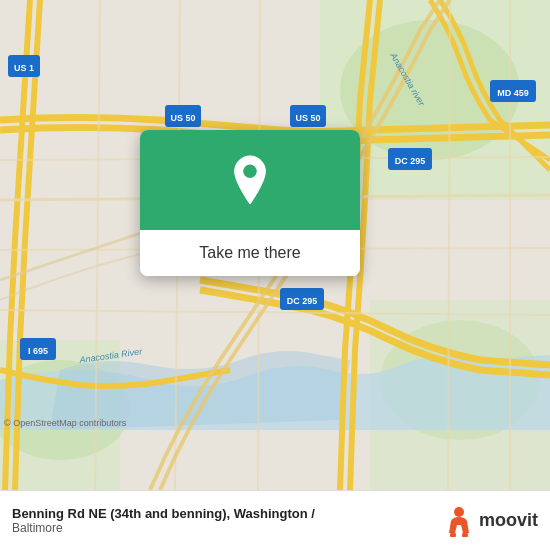 This screenshot has height=550, width=550. Describe the element at coordinates (164, 514) in the screenshot. I see `address-text: Benning Rd NE (34th and benning), Washin…` at that location.